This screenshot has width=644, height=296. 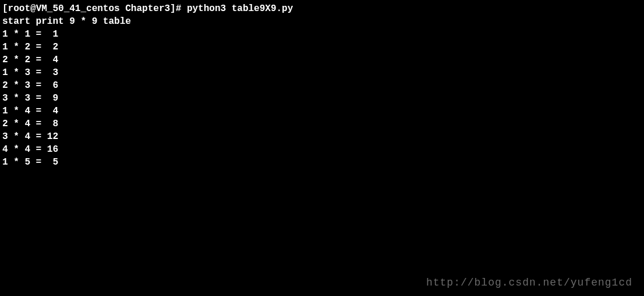 What do you see at coordinates (322, 85) in the screenshot?
I see `output-line: 2 * 3 = 6` at bounding box center [322, 85].